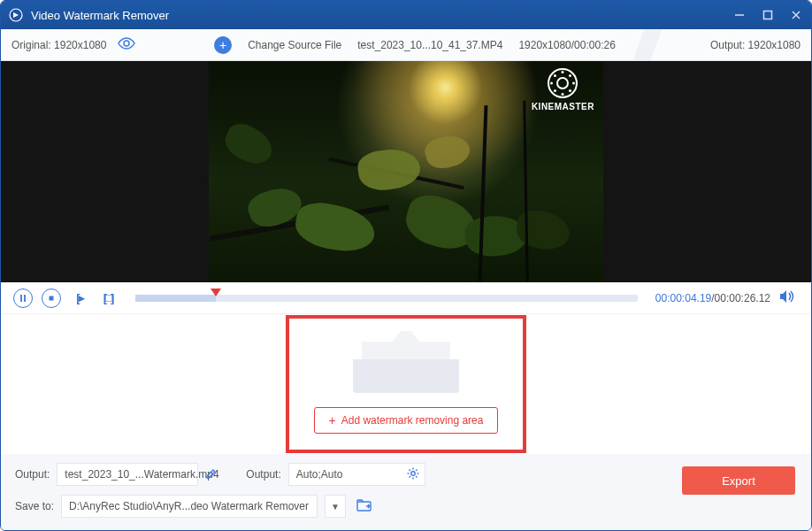 Image resolution: width=812 pixels, height=531 pixels. What do you see at coordinates (730, 45) in the screenshot?
I see `output-info: Output: 1920x1080` at bounding box center [730, 45].